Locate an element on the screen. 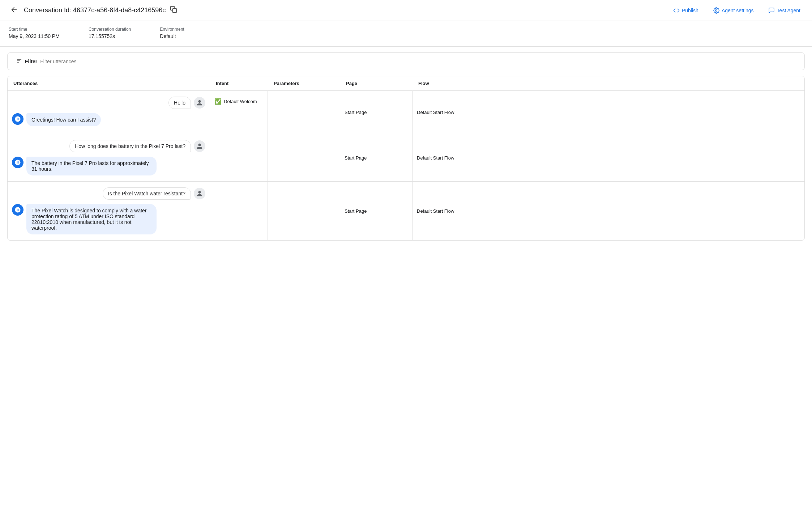  filter-bar: Filter is located at coordinates (406, 62).